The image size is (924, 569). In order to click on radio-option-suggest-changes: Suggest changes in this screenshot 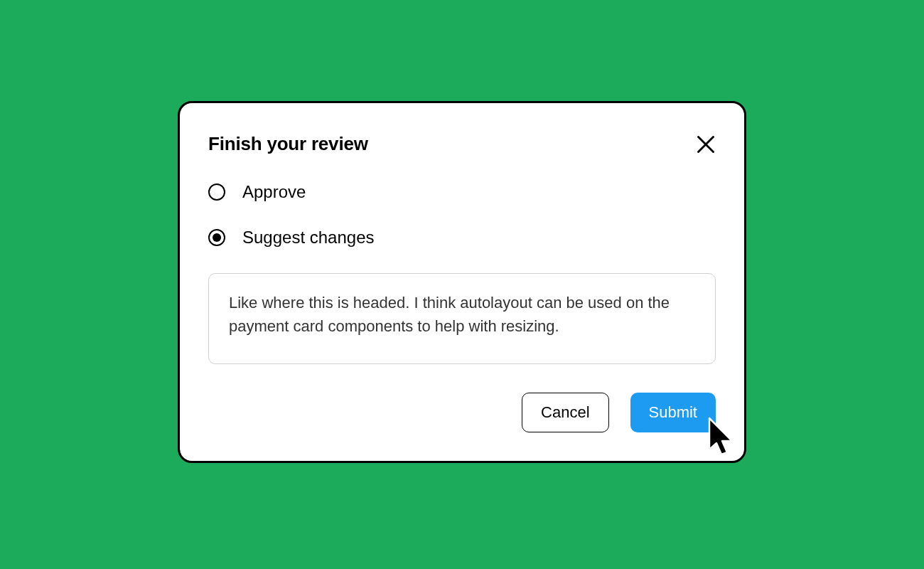, I will do `click(462, 238)`.